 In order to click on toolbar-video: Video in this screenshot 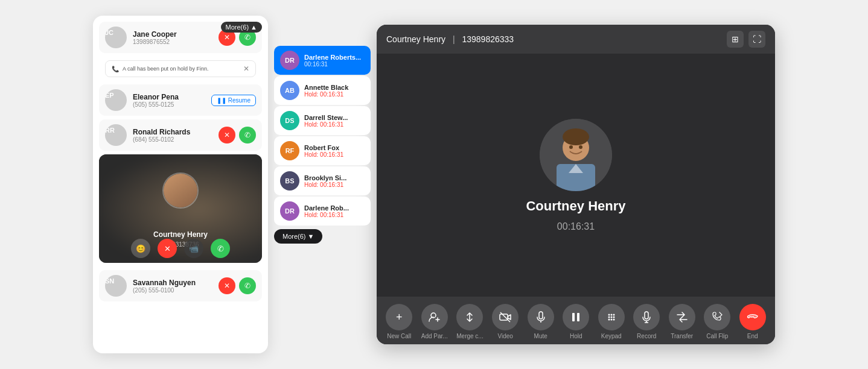, I will do `click(505, 322)`.